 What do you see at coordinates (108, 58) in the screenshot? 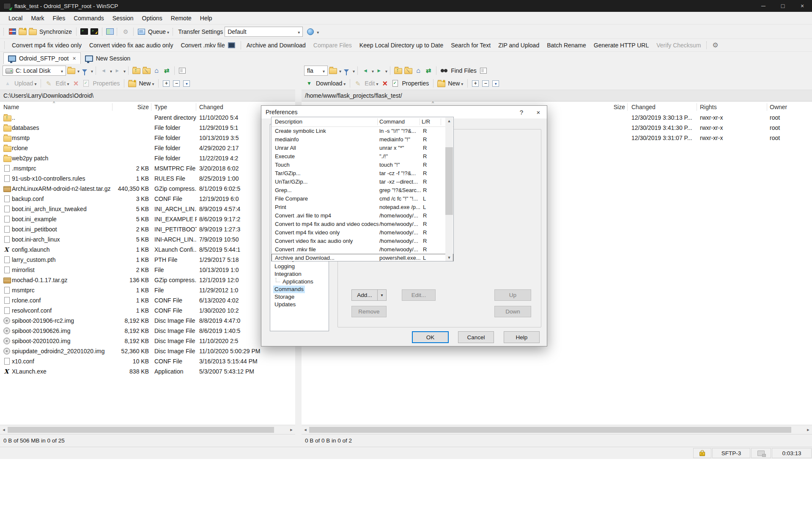
I see `tab-new-session: New Session` at bounding box center [108, 58].